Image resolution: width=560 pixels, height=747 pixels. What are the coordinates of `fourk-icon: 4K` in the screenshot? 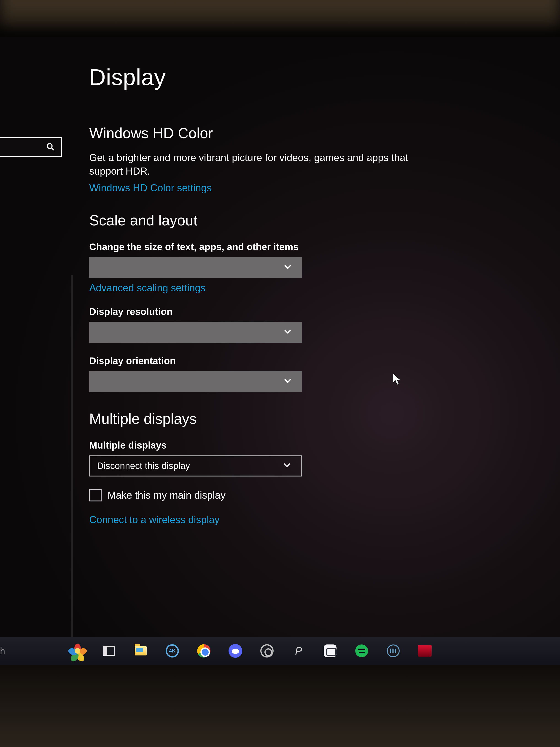 It's located at (172, 651).